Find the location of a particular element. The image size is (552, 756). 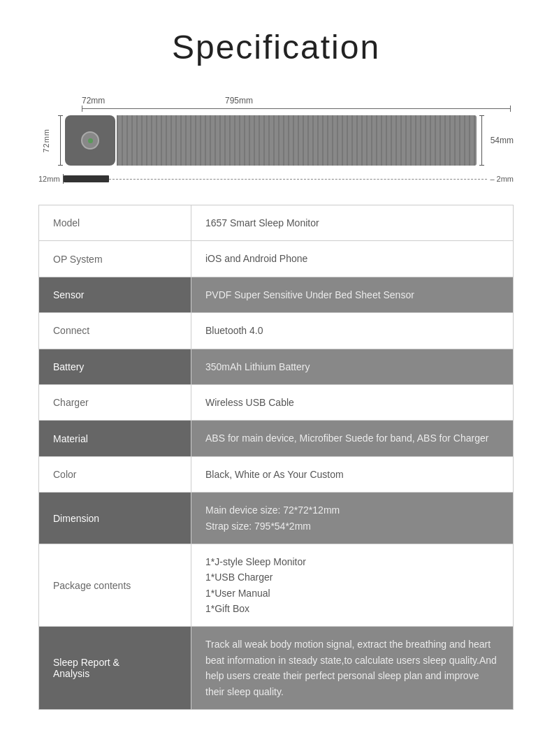

dim-795mm-label: 795mm is located at coordinates (239, 101).